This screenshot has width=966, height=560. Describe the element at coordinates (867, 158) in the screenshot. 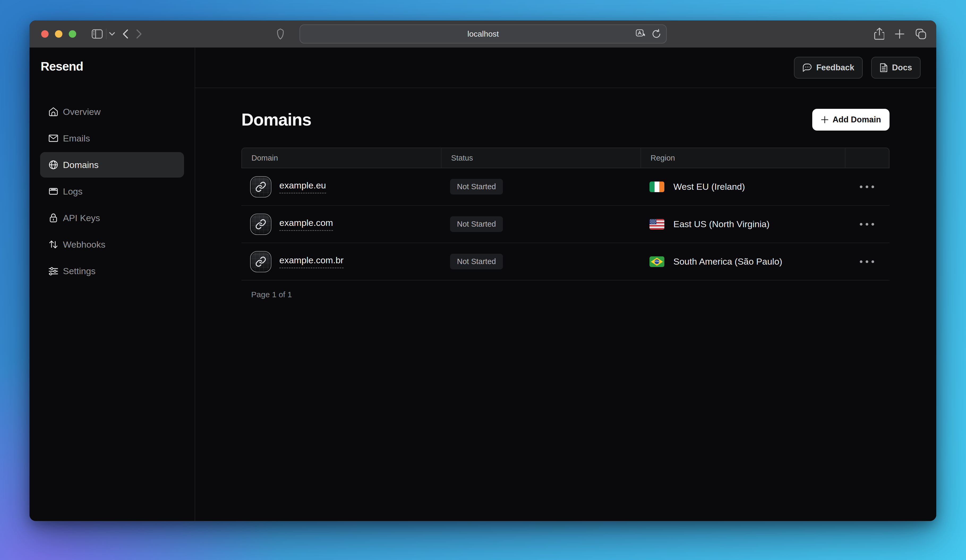

I see `column-header-actions` at that location.